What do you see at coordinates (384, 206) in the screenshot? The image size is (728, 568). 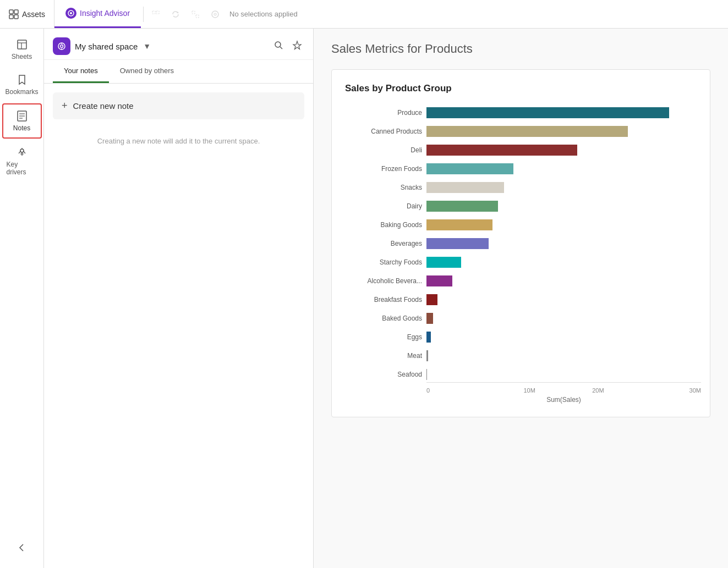 I see `bar-label: Dairy` at bounding box center [384, 206].